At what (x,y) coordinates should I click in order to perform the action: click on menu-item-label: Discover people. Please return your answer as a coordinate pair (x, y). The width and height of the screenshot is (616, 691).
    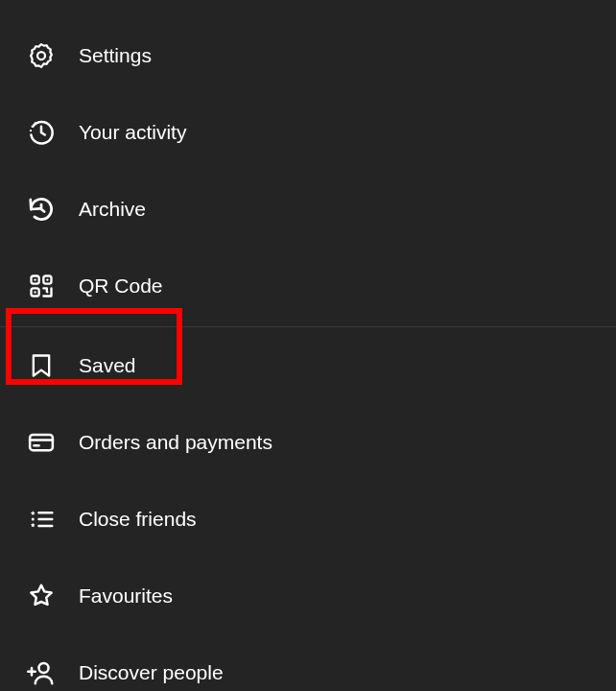
    Looking at the image, I should click on (152, 673).